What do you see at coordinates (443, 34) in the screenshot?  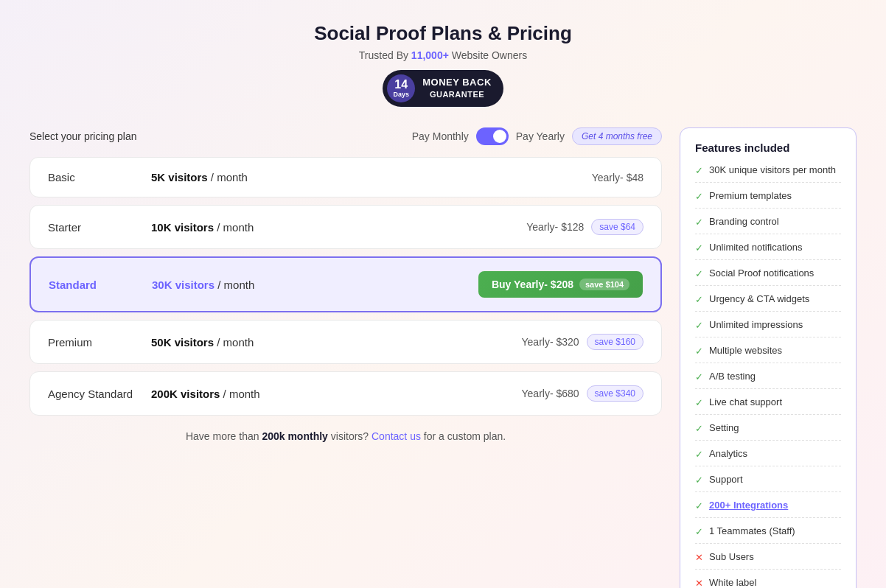 I see `page-title: Social Proof Plans & Pricing` at bounding box center [443, 34].